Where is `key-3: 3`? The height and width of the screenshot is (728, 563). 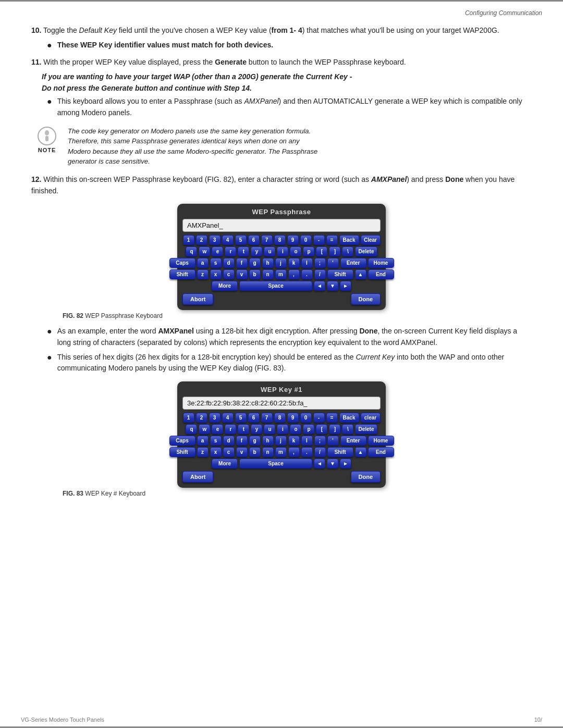
key-3: 3 is located at coordinates (215, 240).